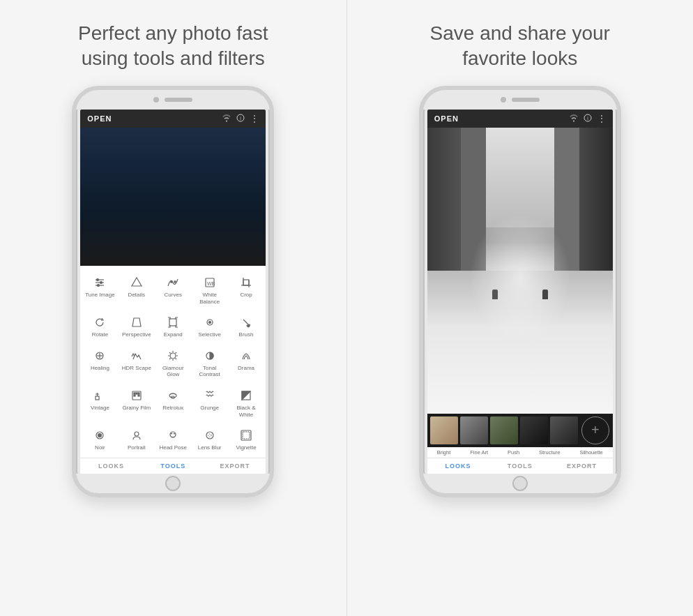  I want to click on right-headline: Save and share yourfavorite looks, so click(520, 46).